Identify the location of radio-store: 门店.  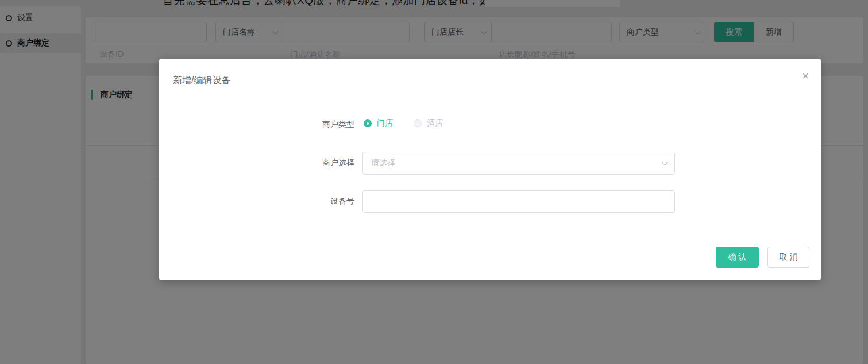
(378, 123).